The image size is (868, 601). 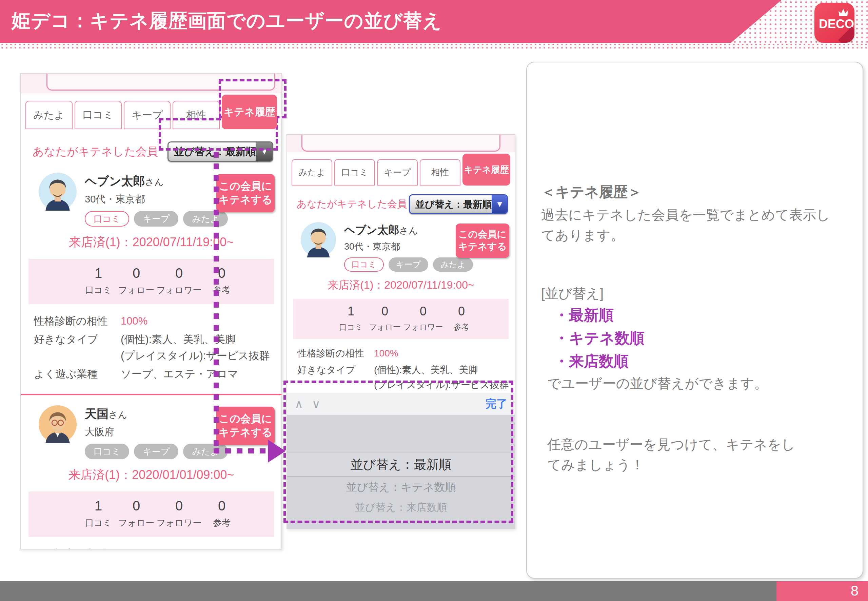 What do you see at coordinates (316, 404) in the screenshot?
I see `chevron-down-icon: ∨` at bounding box center [316, 404].